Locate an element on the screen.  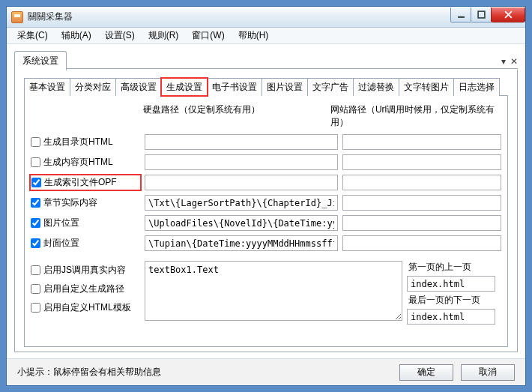
close-button is located at coordinates (508, 15).